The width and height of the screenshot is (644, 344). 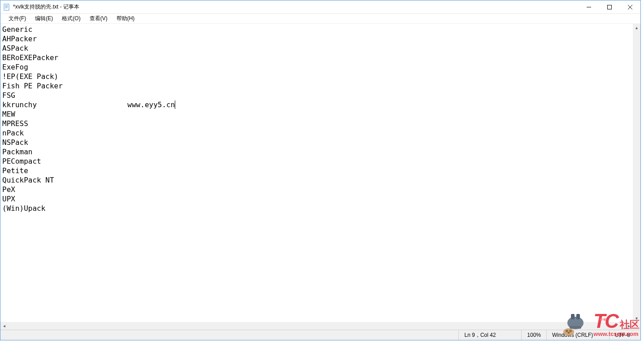 I want to click on maximize-button, so click(x=609, y=7).